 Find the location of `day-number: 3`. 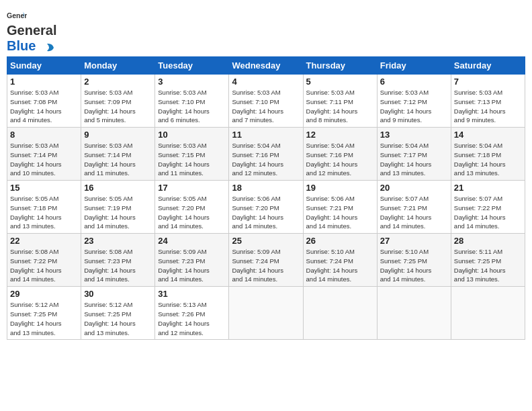

day-number: 3 is located at coordinates (192, 82).